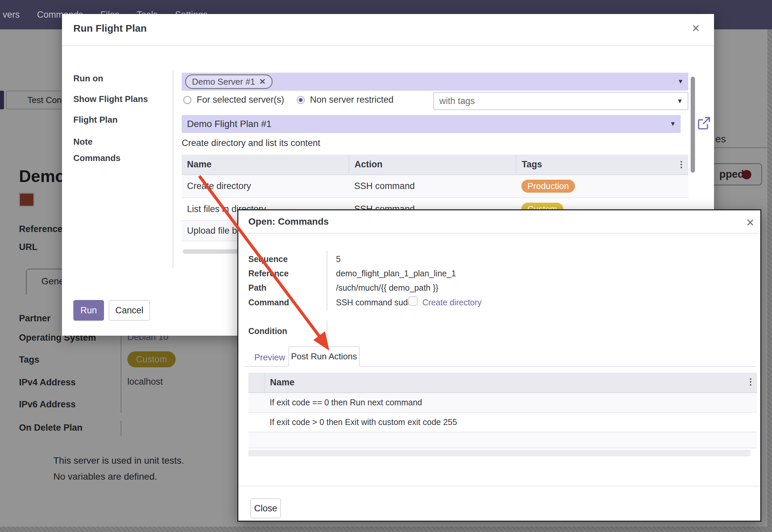 The image size is (772, 532). What do you see at coordinates (532, 164) in the screenshot?
I see `col-header-tags-label: Tags` at bounding box center [532, 164].